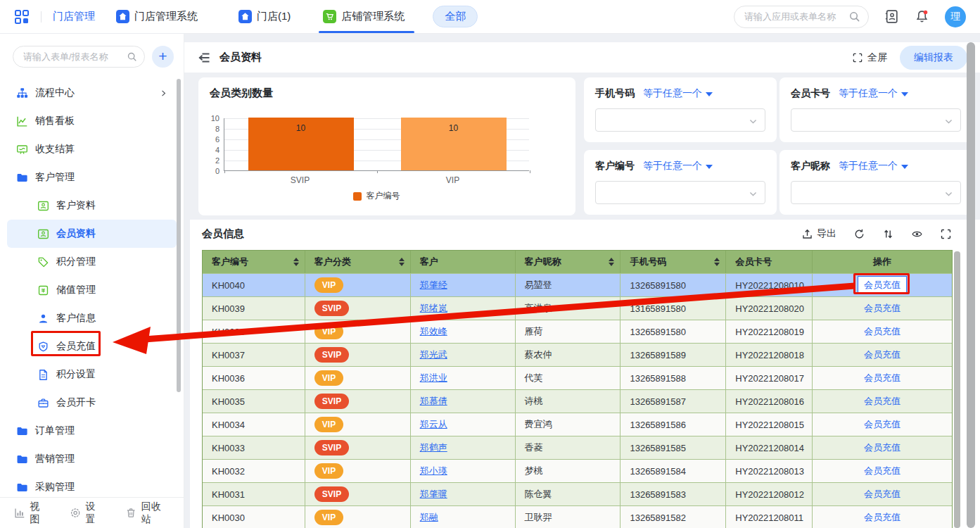 The image size is (980, 528). Describe the element at coordinates (91, 149) in the screenshot. I see `sidebar-item-收支结算: 收支结算` at that location.